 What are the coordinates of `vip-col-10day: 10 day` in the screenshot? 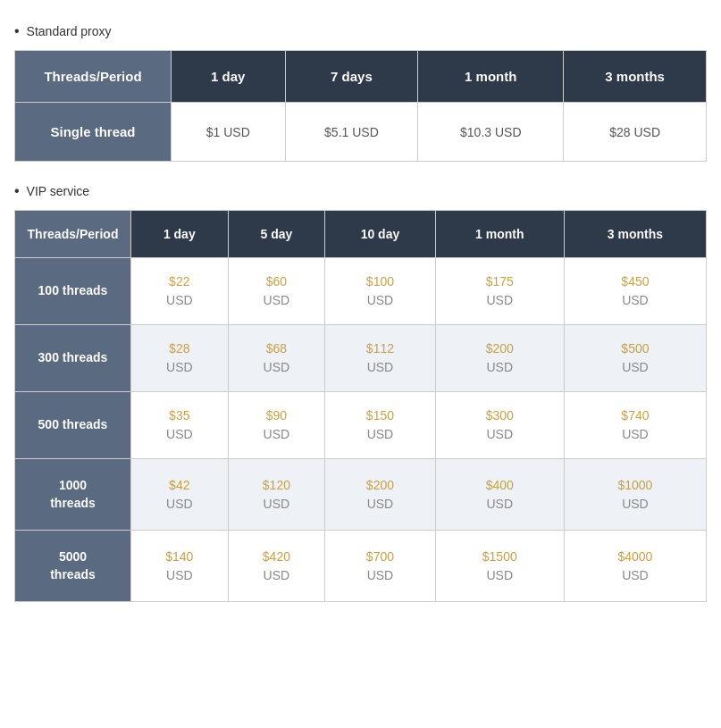 It's located at (381, 234).